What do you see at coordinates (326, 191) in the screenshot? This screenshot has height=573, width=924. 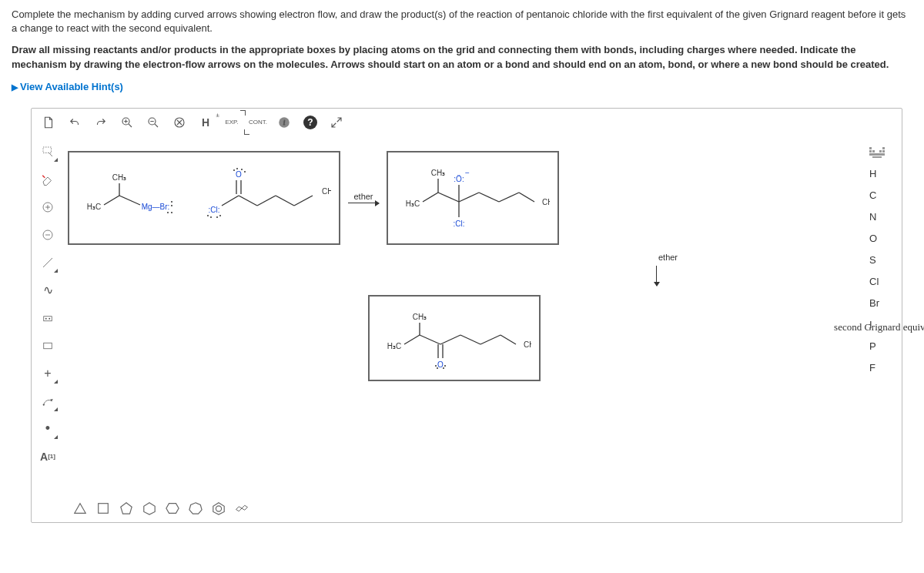 I see `ch3-end-label: CH₃` at bounding box center [326, 191].